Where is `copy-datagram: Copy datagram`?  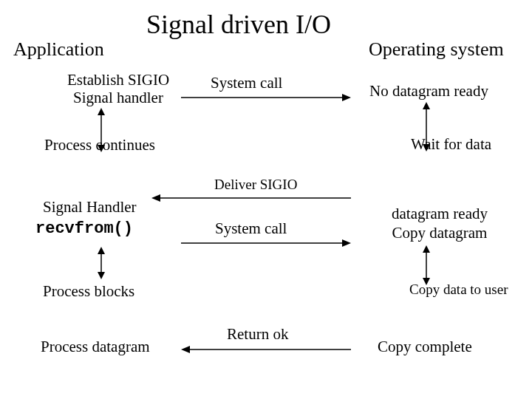 copy-datagram: Copy datagram is located at coordinates (440, 233).